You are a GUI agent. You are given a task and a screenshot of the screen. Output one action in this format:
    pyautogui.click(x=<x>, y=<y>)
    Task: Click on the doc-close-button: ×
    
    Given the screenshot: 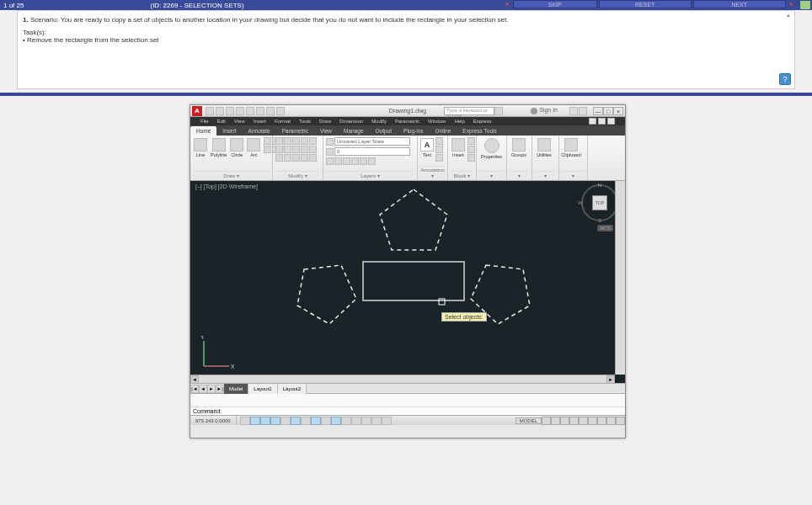 What is the action you would take?
    pyautogui.click(x=612, y=121)
    